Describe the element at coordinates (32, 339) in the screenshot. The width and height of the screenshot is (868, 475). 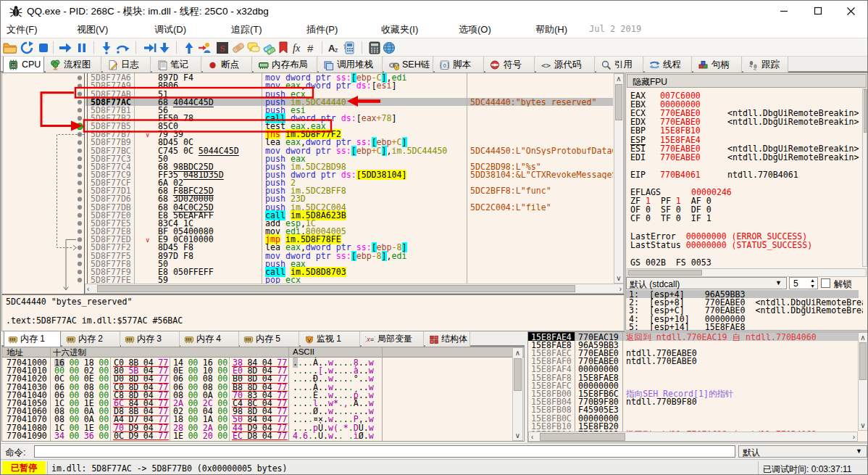
I see `tab-内存-1: 内存 1` at that location.